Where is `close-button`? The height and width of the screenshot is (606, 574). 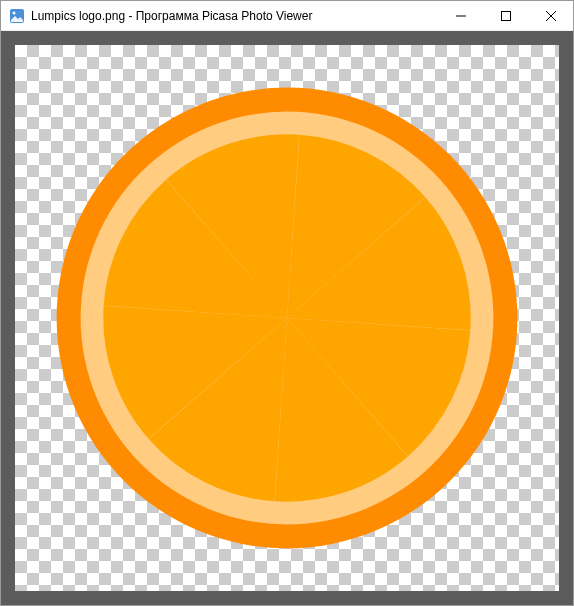
close-button is located at coordinates (550, 16).